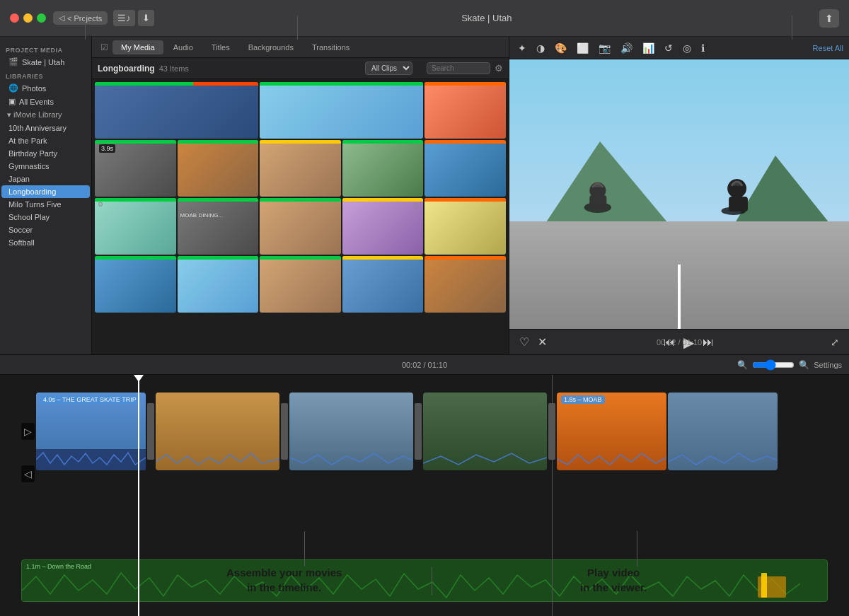 This screenshot has width=849, height=616. Describe the element at coordinates (13, 62) in the screenshot. I see `film-icon: 🎬` at that location.